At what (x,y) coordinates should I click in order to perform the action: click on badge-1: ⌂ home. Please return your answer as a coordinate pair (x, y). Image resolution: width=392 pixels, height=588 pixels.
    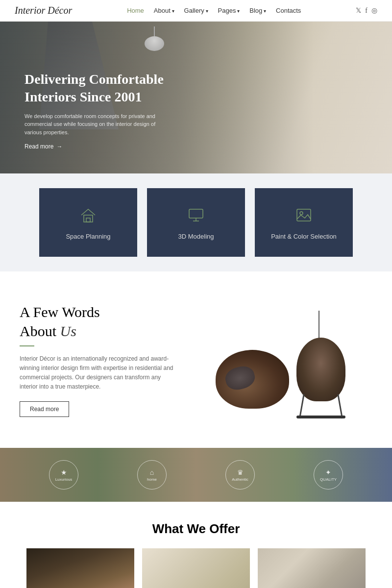
    Looking at the image, I should click on (152, 475).